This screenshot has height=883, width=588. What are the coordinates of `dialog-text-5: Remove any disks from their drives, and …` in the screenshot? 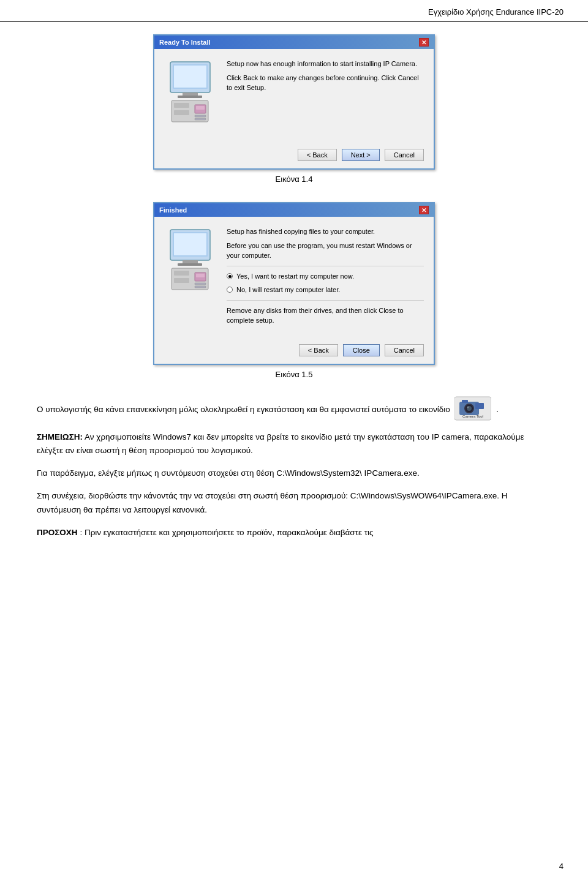 It's located at (325, 316).